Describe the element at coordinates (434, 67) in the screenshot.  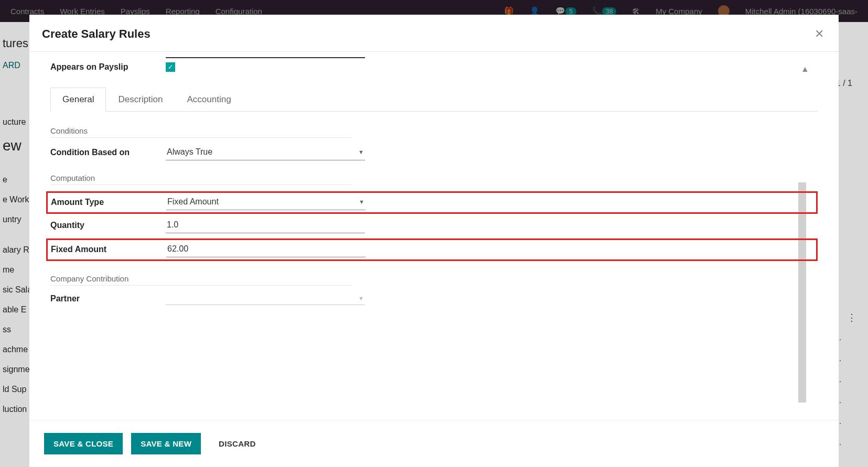
I see `appears-on-payslip-row: Appears on Payslip ✓` at that location.